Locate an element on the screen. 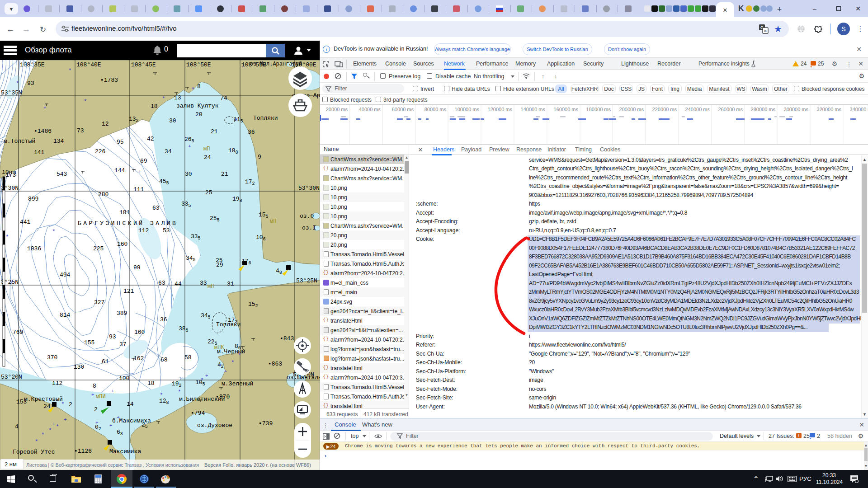  svg-text: 494 is located at coordinates (65, 275).